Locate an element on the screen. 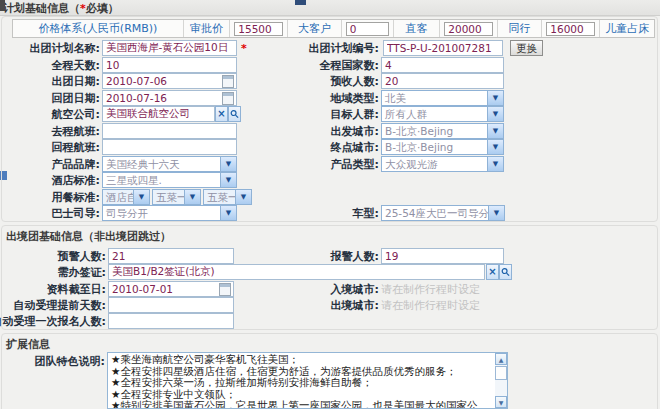  price-peer-cell is located at coordinates (570, 28).